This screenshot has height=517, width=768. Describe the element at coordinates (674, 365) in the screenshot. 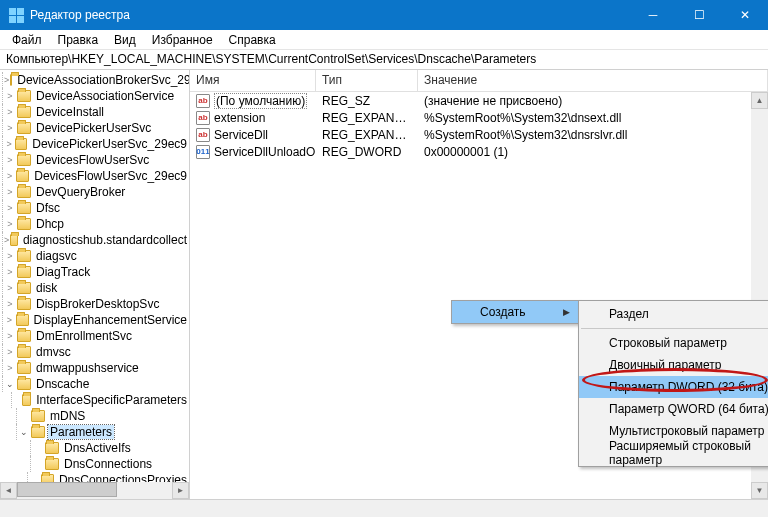

I see `ctx-new-binary: Двоичный параметр` at that location.